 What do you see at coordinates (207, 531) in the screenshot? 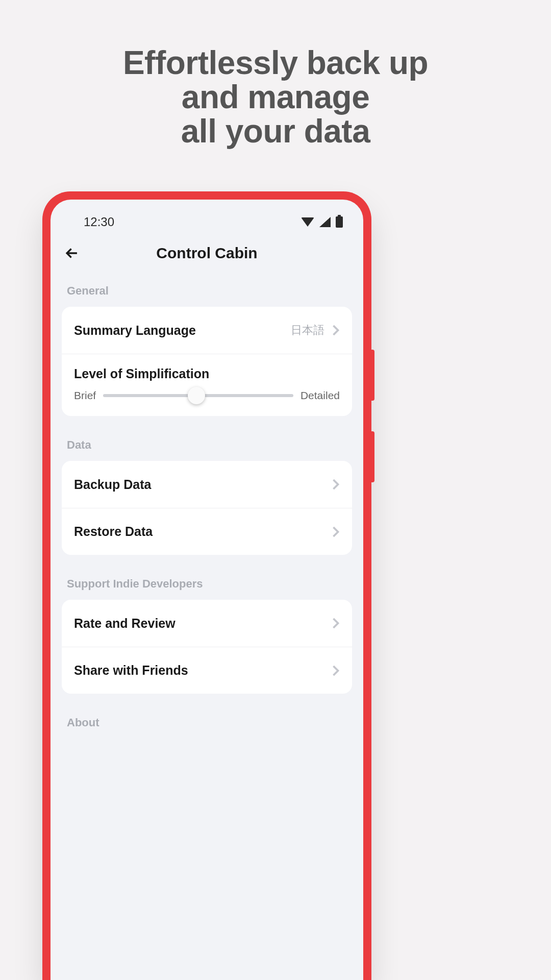
I see `row-restore-data: Restore Data` at bounding box center [207, 531].